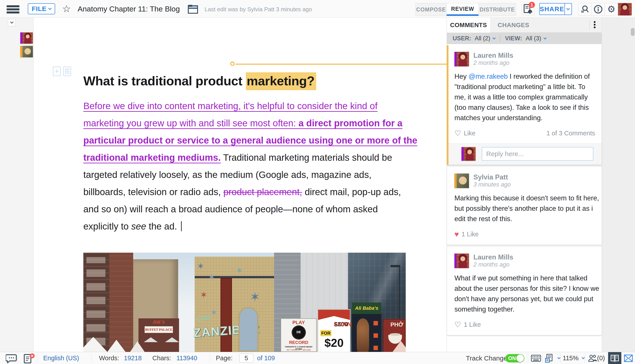  I want to click on comment-timestamp: 2 months ago, so click(494, 264).